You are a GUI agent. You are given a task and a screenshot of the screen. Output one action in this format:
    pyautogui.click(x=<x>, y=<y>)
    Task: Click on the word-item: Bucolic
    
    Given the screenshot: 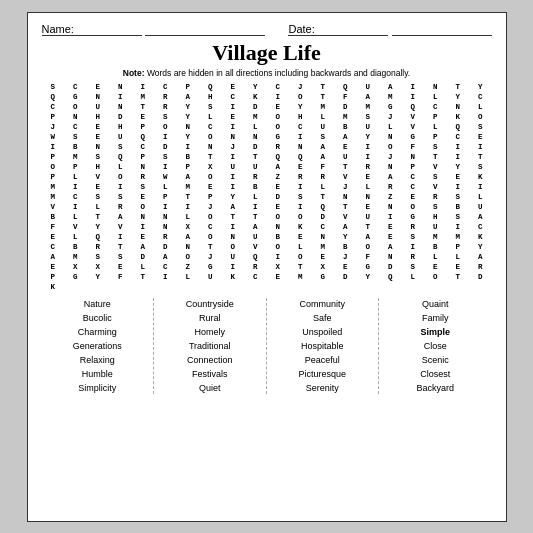 What is the action you would take?
    pyautogui.click(x=98, y=318)
    